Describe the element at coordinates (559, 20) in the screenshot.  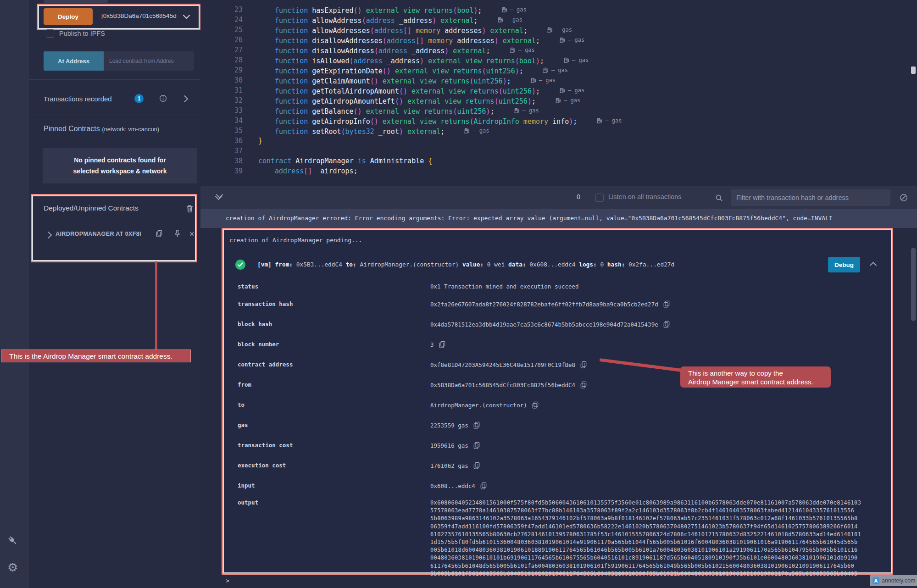
I see `code-line: 24function allowAddress(address _address…` at that location.